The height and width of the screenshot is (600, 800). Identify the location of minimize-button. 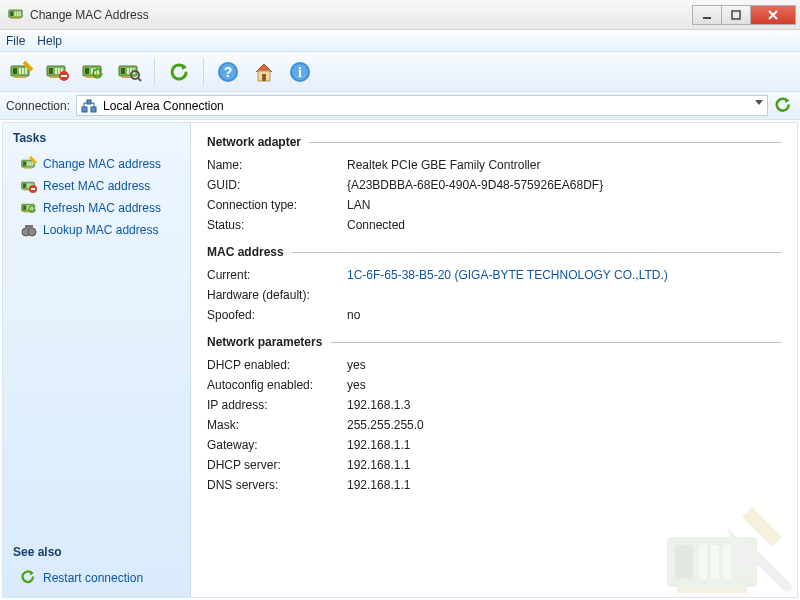
(707, 15).